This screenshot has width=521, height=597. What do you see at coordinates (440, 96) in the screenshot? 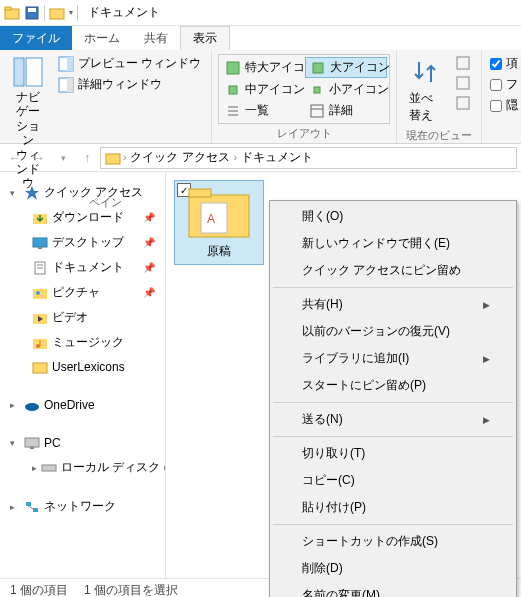
I see `ribbon-group-sort: 並べ替え 現在のビュー` at bounding box center [440, 96].